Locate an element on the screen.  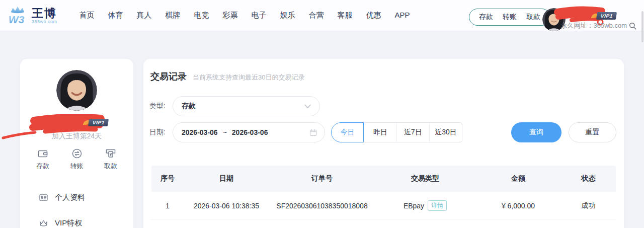
nav-item-home: 首页 is located at coordinates (87, 15).